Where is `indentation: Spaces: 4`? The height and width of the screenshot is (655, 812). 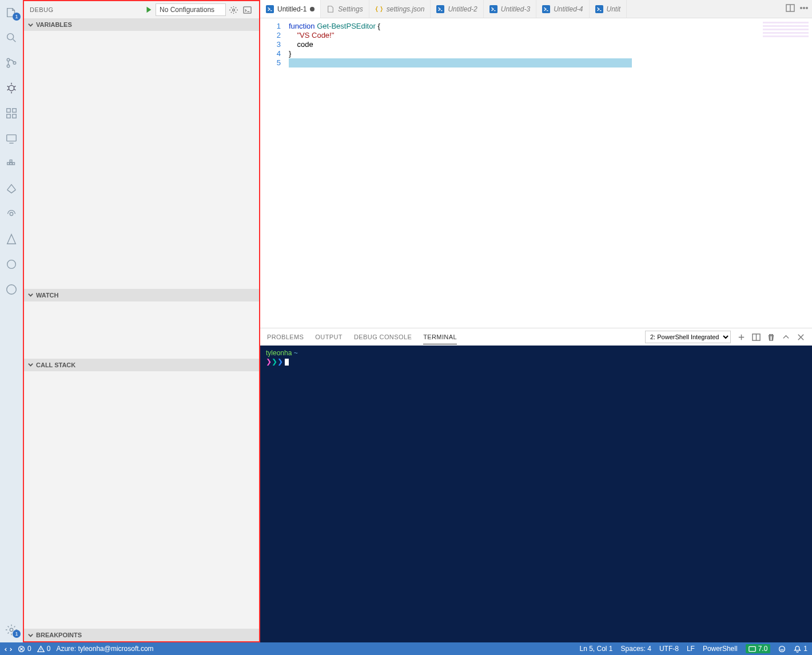 indentation: Spaces: 4 is located at coordinates (636, 649).